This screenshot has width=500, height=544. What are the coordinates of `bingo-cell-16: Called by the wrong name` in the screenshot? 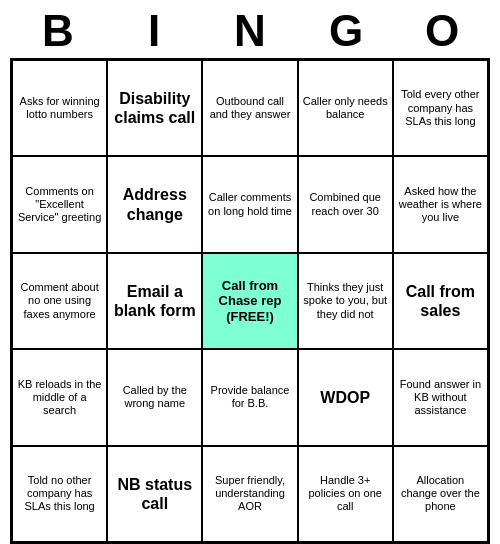 It's located at (154, 397).